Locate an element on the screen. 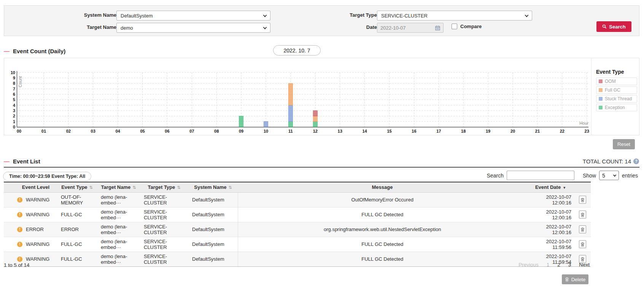 This screenshot has height=301, width=644. pagination-page: 2 is located at coordinates (559, 265).